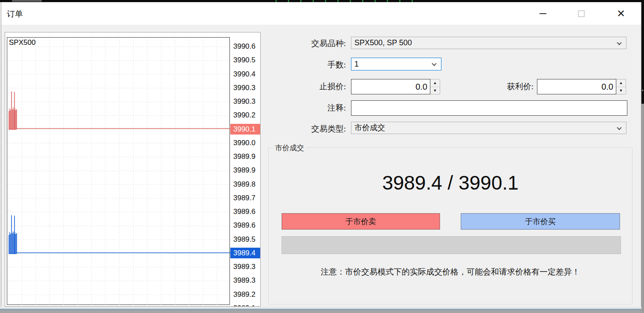  I want to click on volume-value: 1, so click(357, 64).